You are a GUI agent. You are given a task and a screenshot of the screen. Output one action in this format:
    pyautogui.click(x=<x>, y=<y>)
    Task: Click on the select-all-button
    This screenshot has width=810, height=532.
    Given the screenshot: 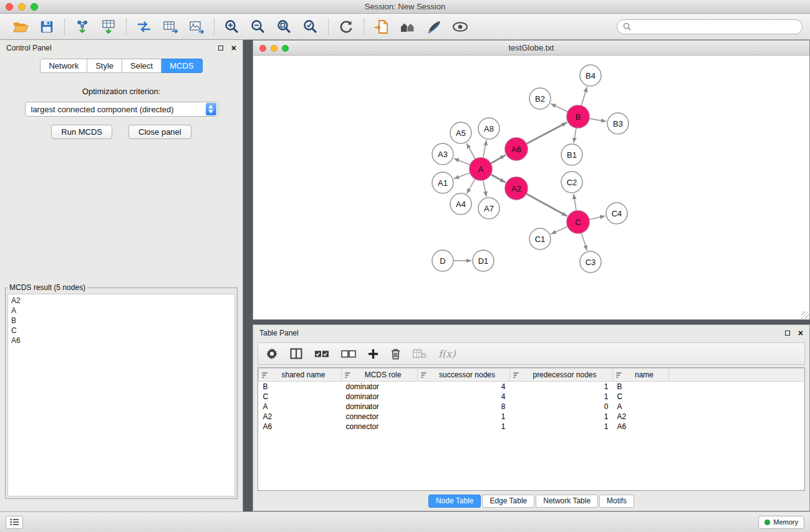 What is the action you would take?
    pyautogui.click(x=322, y=354)
    